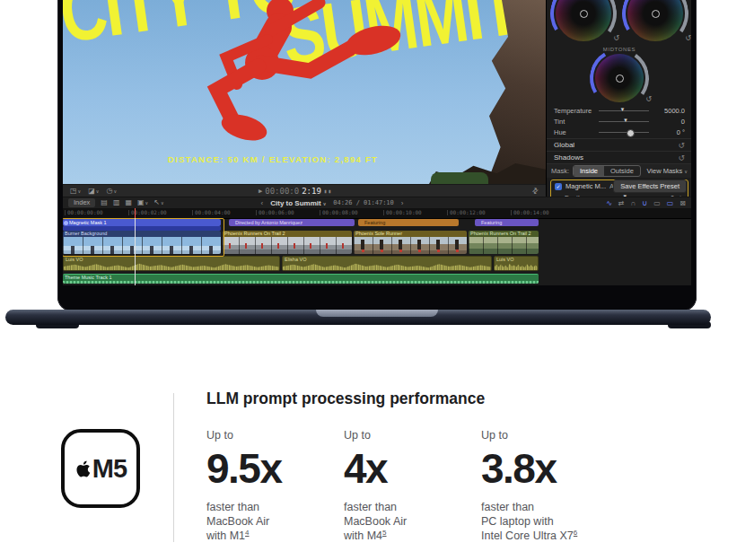 The width and height of the screenshot is (754, 560). Describe the element at coordinates (671, 122) in the screenshot. I see `tint-value: 0` at that location.